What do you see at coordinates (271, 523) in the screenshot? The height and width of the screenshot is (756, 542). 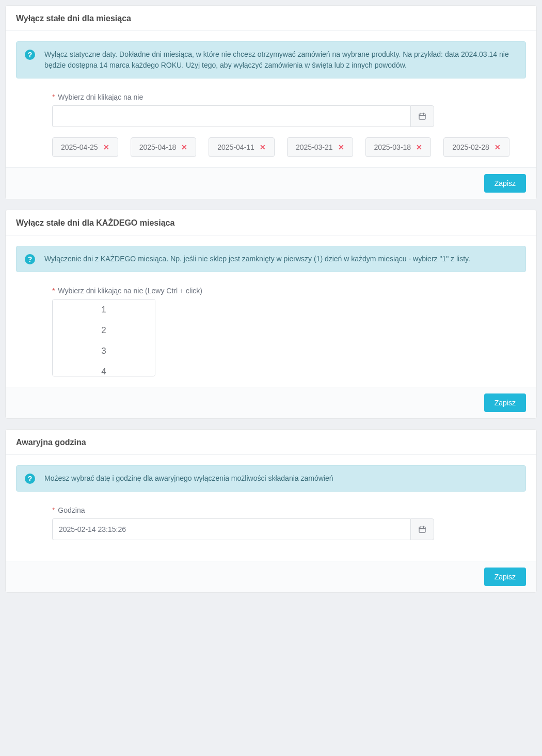 I see `form-block: * Godzina` at bounding box center [271, 523].